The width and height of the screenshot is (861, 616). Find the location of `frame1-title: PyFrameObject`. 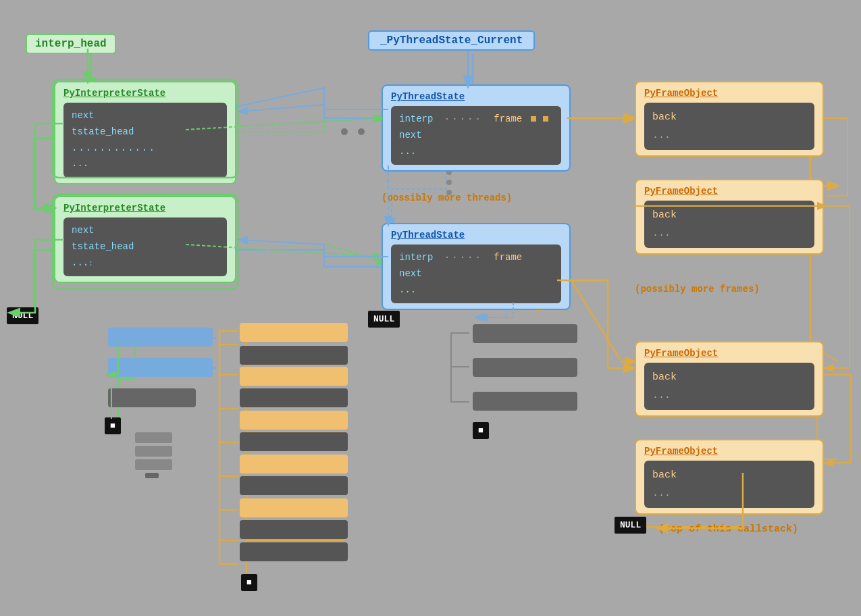

frame1-title: PyFrameObject is located at coordinates (729, 93).